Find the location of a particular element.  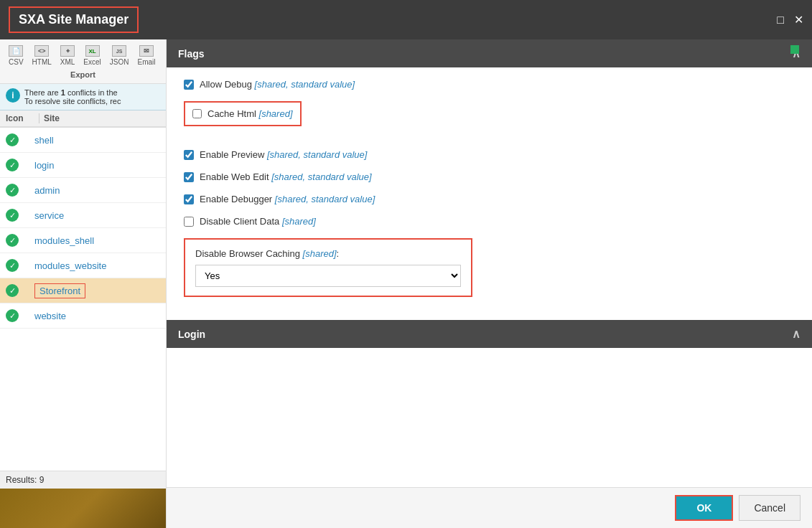

site-name-modules-shell: modules_shell is located at coordinates (98, 241).